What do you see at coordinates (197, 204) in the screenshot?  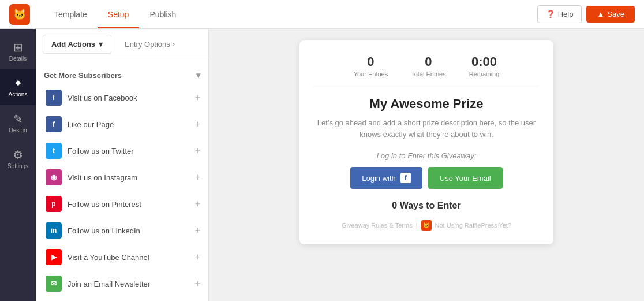 I see `add-pinterest-follow-icon: +` at bounding box center [197, 204].